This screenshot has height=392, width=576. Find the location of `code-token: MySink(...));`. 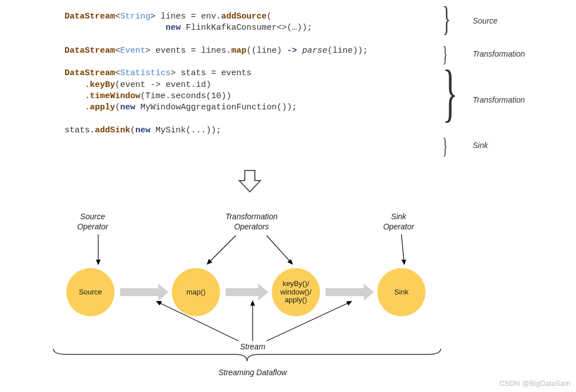

code-token: MySink(...)); is located at coordinates (186, 130).